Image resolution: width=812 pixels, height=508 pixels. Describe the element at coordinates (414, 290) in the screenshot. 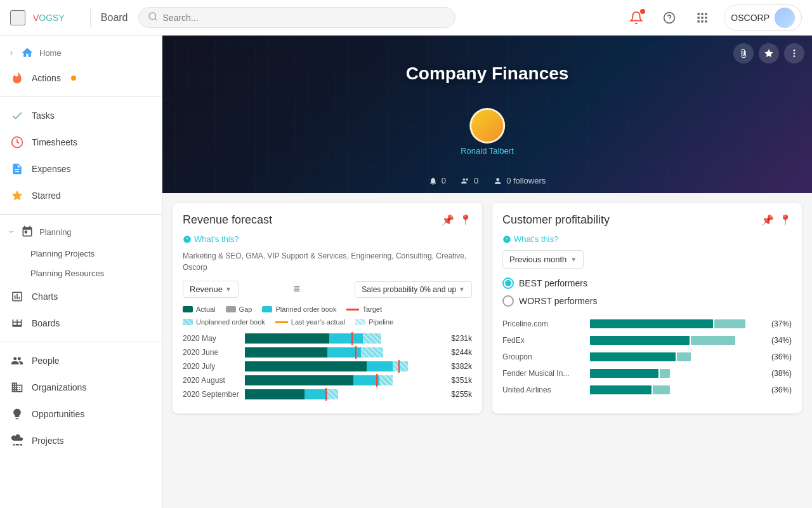

I see `sales-prob-dropdown: Sales probability 0% and up ▼` at that location.